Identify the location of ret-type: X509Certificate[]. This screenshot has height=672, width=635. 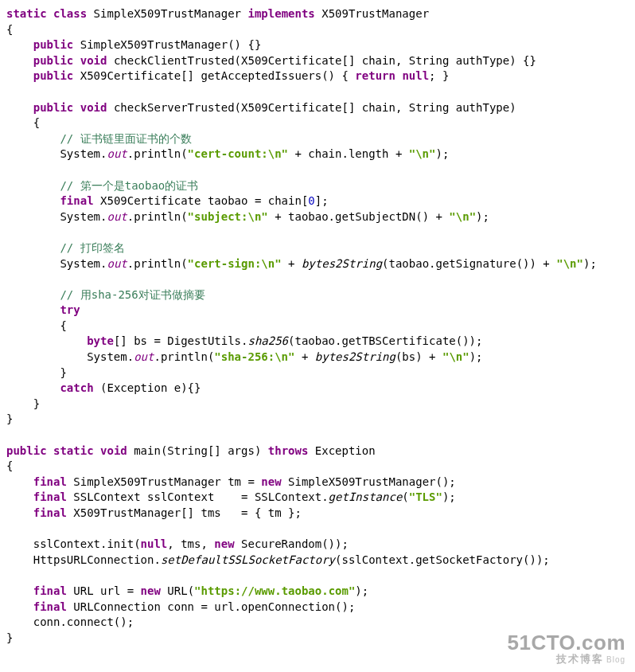
(137, 76).